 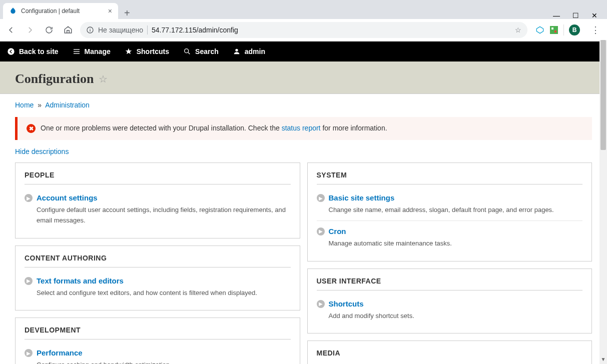 I want to click on admin-toolbar: Back to site Manage Shortcuts Search adm…, so click(x=303, y=52).